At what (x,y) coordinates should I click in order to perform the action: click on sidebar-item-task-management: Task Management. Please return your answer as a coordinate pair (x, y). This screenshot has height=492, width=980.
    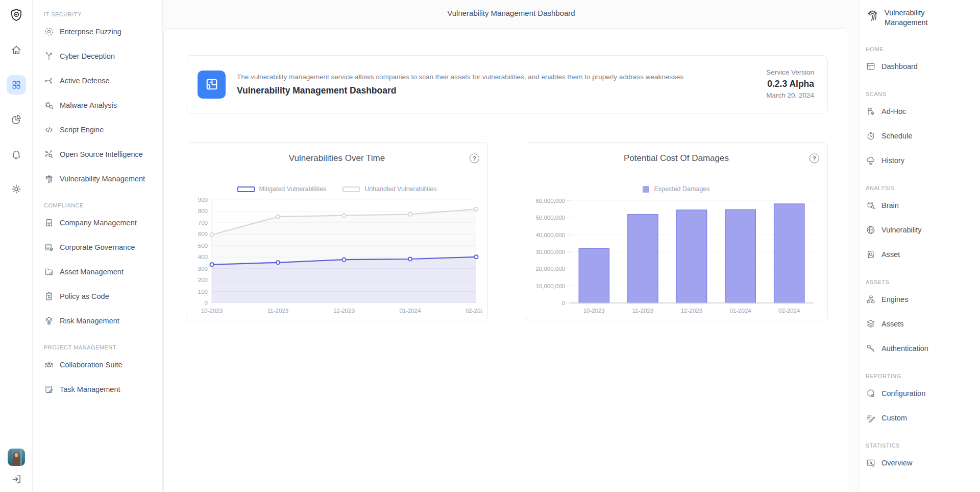
    Looking at the image, I should click on (103, 389).